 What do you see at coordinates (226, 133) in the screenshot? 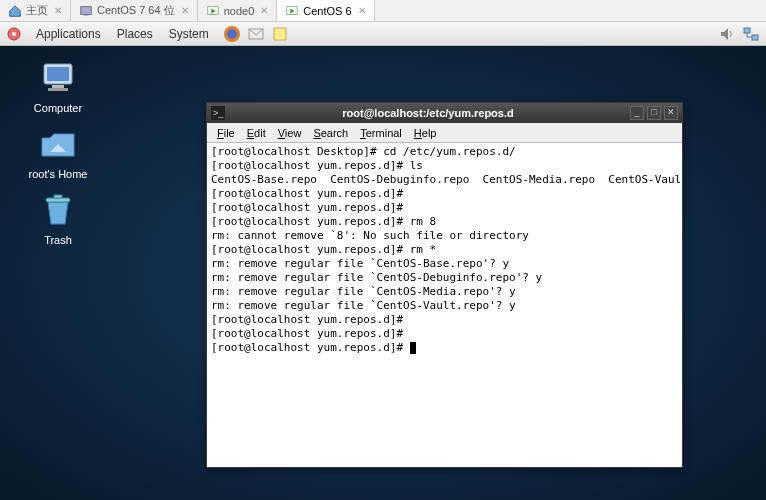
I see `terminal-menu-file: File` at bounding box center [226, 133].